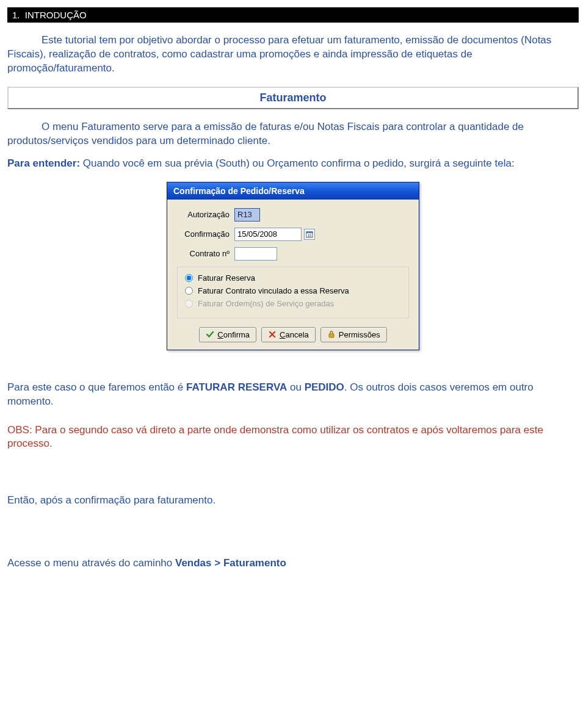  What do you see at coordinates (310, 236) in the screenshot?
I see `svg-text: 15` at bounding box center [310, 236].